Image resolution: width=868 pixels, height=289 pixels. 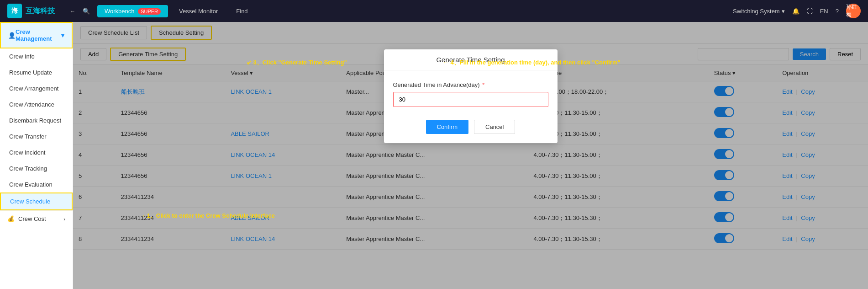 I want to click on sidebar: 👤 Crew Management ▾ Crew Info Resume Upd…, so click(x=37, y=155).